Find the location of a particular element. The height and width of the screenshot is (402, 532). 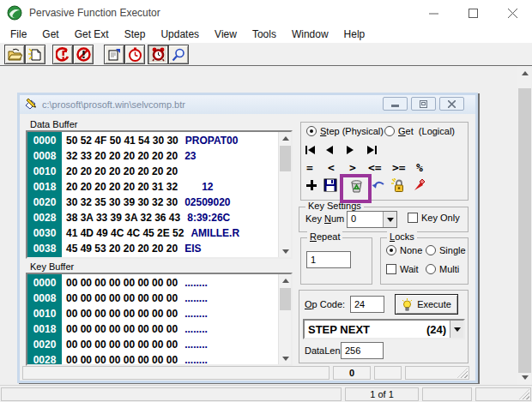

hex-row: 002030 32 35 30 39 30 32 3002509020 is located at coordinates (153, 202).